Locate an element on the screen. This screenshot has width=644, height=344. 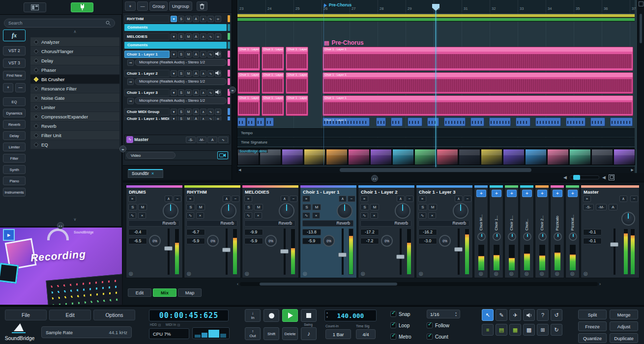
track-name: RHYTHM is located at coordinates (147, 19).